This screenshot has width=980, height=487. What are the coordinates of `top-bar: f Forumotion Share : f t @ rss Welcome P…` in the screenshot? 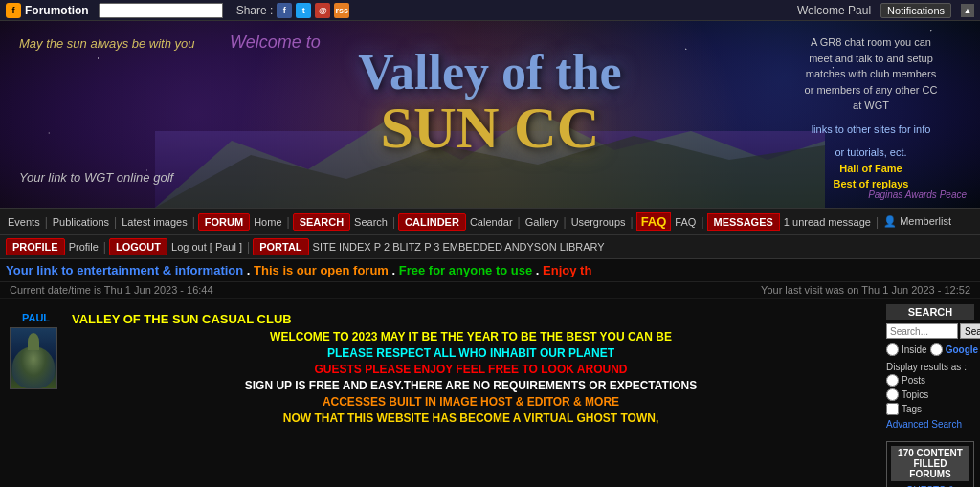 It's located at (490, 11).